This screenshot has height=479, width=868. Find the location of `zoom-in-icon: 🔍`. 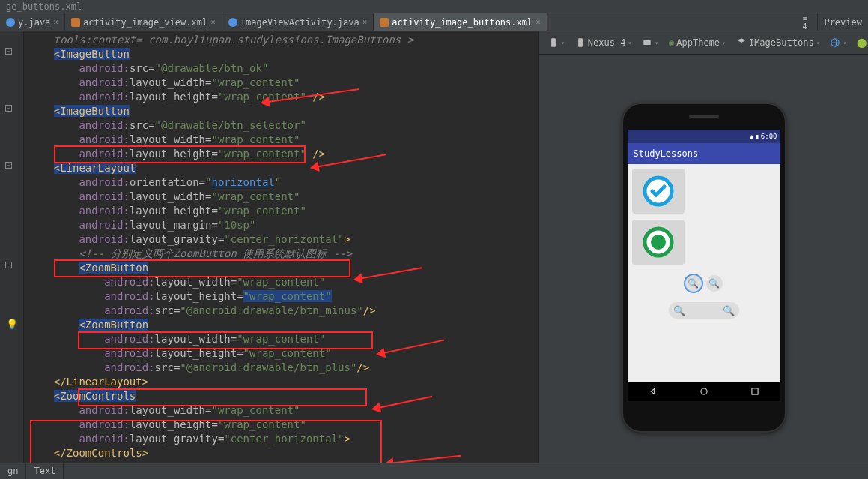

zoom-in-icon: 🔍 is located at coordinates (729, 310).